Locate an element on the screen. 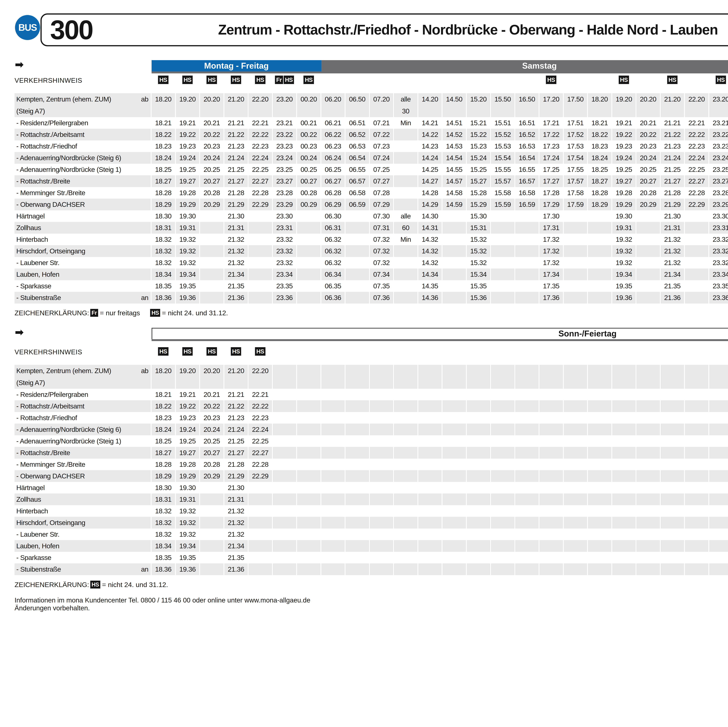 Image resolution: width=728 pixels, height=727 pixels. footer-info-line1: Informationen im mona Kundencenter Tel. … is located at coordinates (162, 600).